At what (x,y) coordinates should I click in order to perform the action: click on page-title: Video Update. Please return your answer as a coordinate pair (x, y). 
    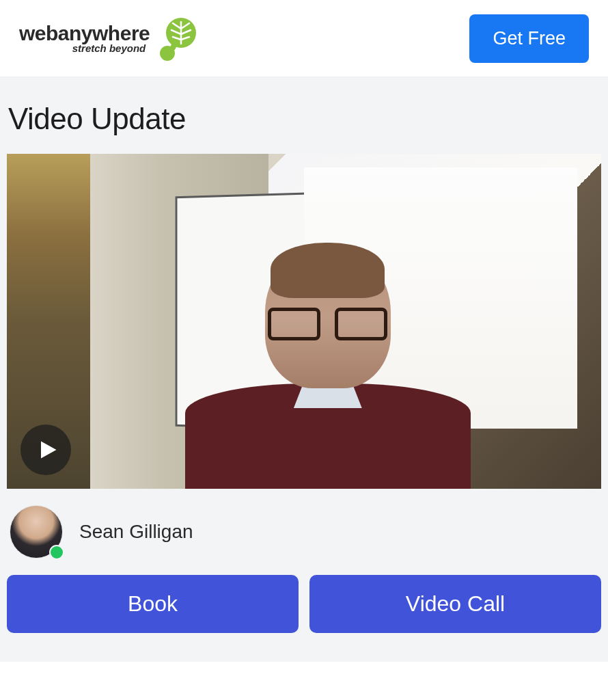
    Looking at the image, I should click on (305, 119).